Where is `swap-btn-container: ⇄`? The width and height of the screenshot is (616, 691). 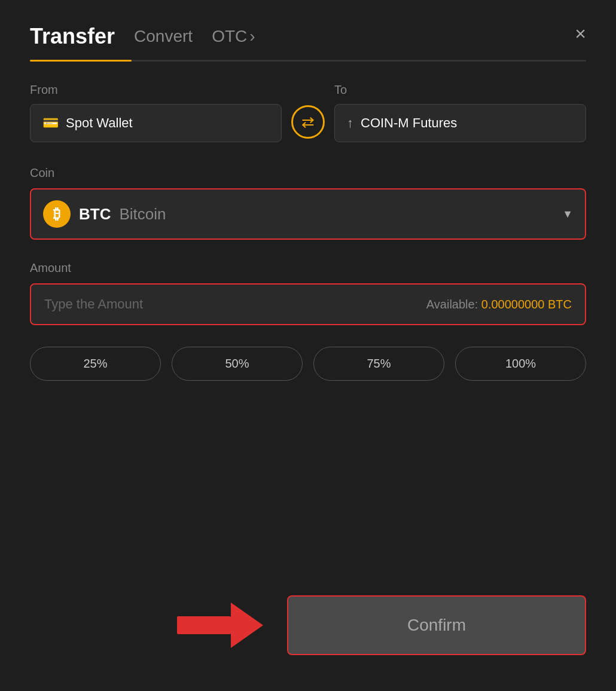
swap-btn-container: ⇄ is located at coordinates (308, 124).